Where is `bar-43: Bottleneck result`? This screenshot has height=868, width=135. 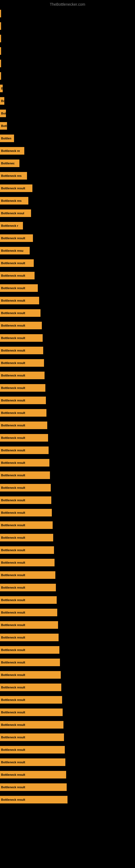 bar-43: Bottleneck result is located at coordinates (27, 550).